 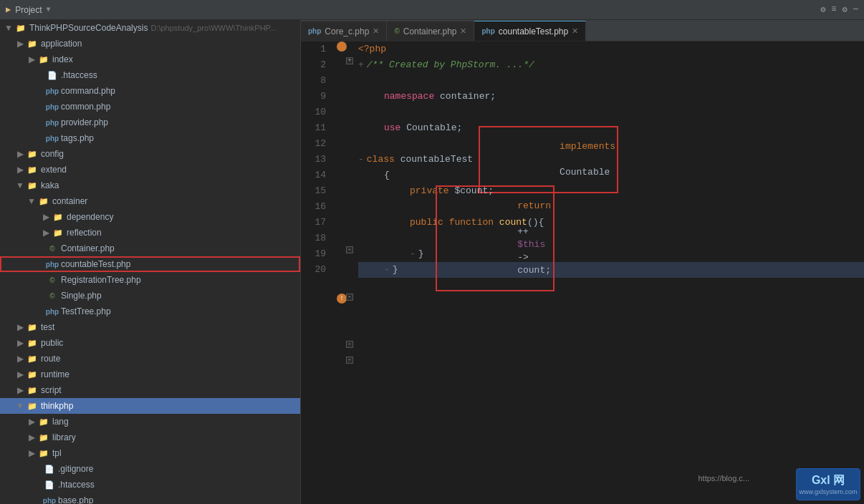 I want to click on tree-runtime: ▶ 📁 runtime, so click(x=150, y=374).